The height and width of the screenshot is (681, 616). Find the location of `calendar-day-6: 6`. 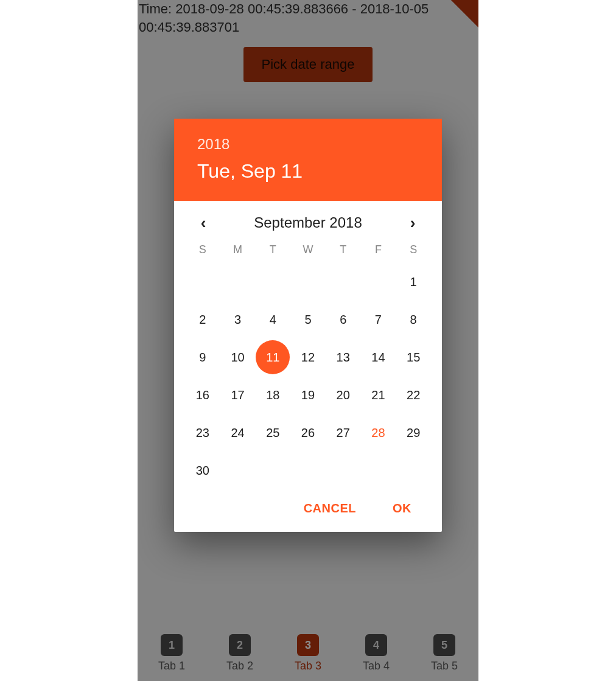

calendar-day-6: 6 is located at coordinates (343, 320).